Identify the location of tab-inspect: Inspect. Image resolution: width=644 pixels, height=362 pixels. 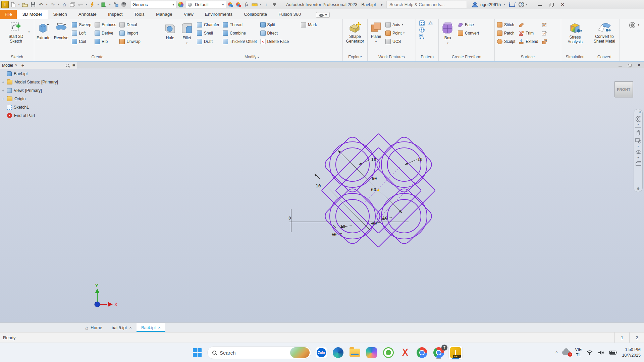
(115, 14).